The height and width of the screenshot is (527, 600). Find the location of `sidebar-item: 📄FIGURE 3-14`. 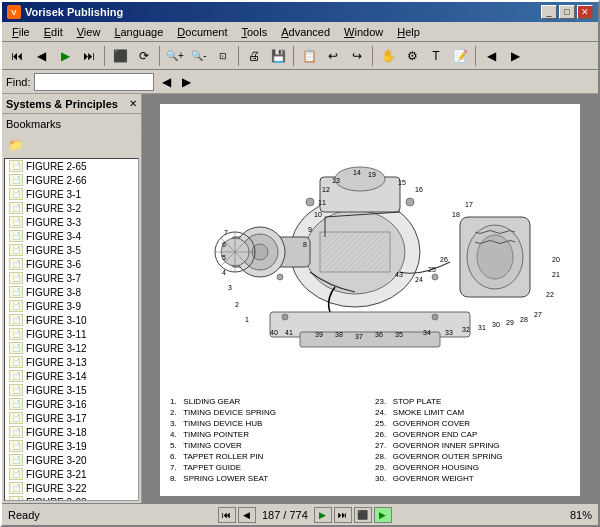

sidebar-item: 📄FIGURE 3-14 is located at coordinates (72, 376).